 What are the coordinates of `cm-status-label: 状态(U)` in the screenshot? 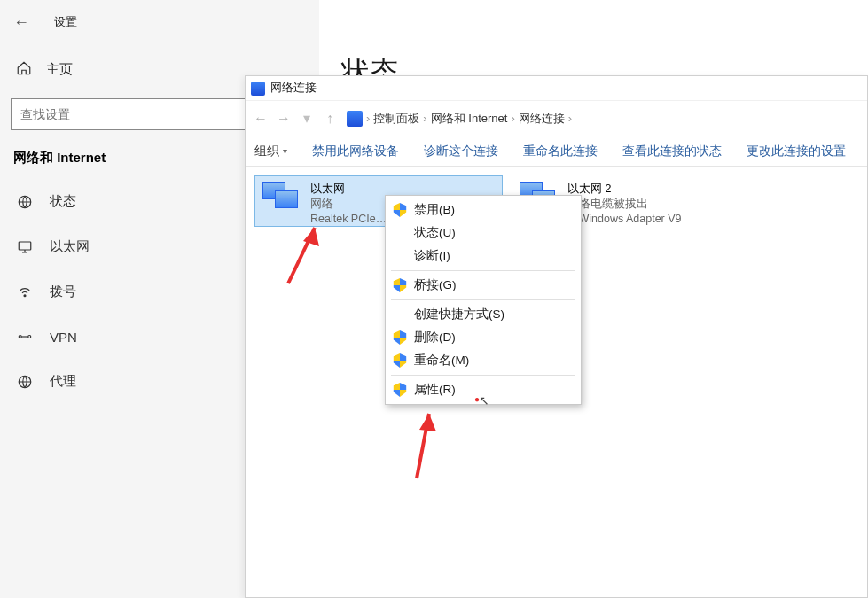 It's located at (434, 233).